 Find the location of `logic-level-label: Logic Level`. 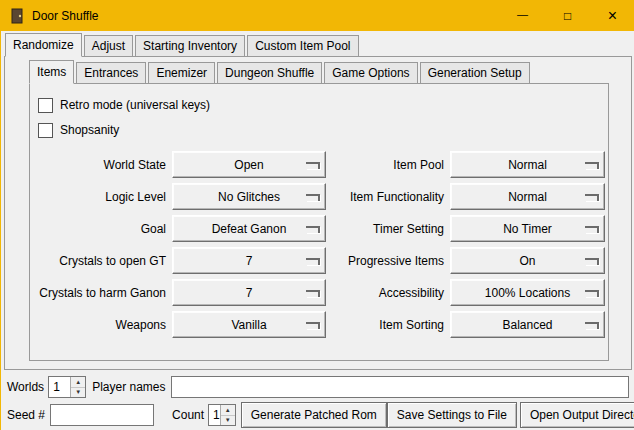

logic-level-label: Logic Level is located at coordinates (102, 197).